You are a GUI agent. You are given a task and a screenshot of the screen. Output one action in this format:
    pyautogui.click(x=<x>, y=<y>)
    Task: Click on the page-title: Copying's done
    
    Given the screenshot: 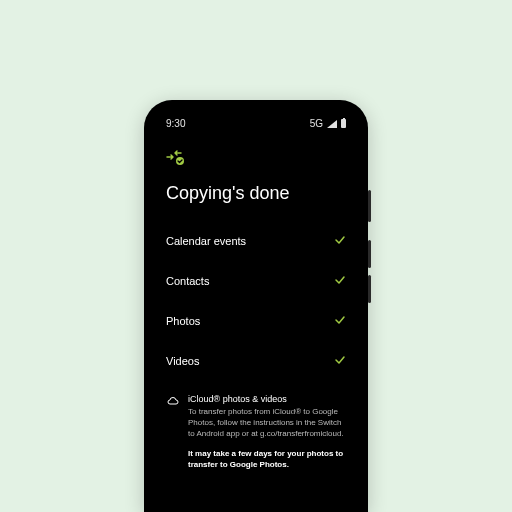 What is the action you would take?
    pyautogui.click(x=256, y=194)
    